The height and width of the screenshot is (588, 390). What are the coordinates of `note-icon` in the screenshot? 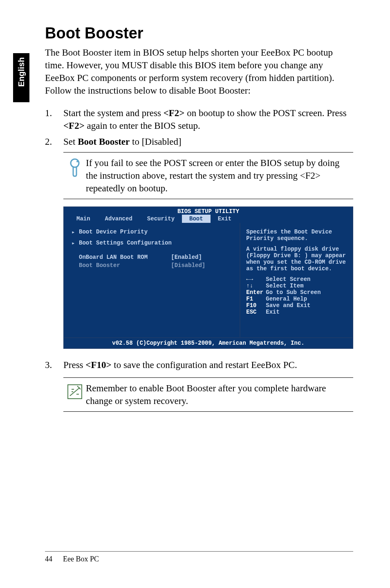 It's located at (74, 395).